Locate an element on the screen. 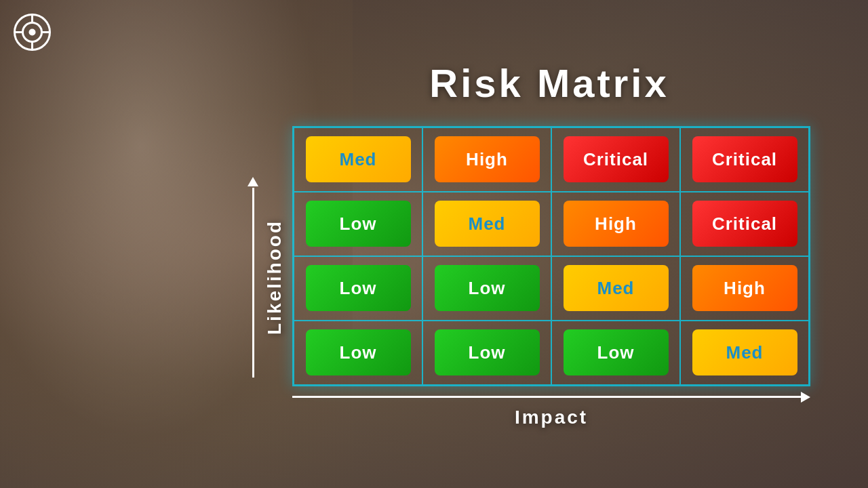 The image size is (868, 488). cell-r0-c2: Critical is located at coordinates (616, 160).